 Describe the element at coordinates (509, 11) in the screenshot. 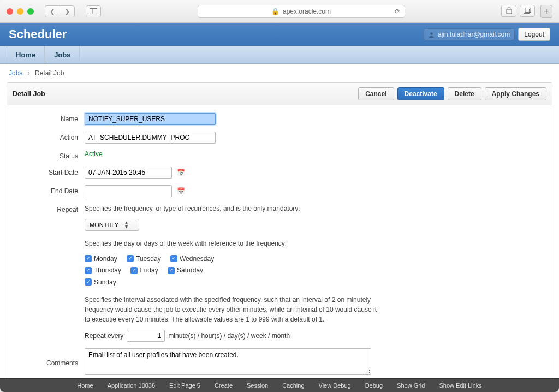

I see `share-button` at that location.